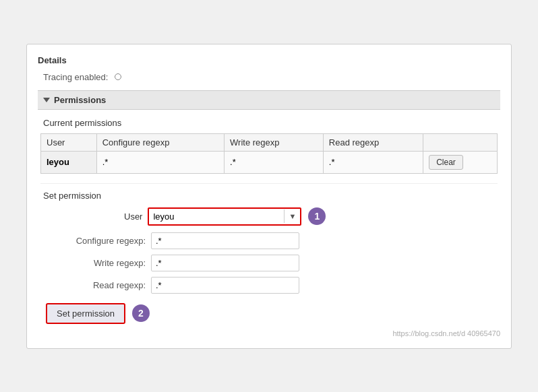 The width and height of the screenshot is (538, 392). What do you see at coordinates (460, 142) in the screenshot?
I see `col-header-action` at bounding box center [460, 142].